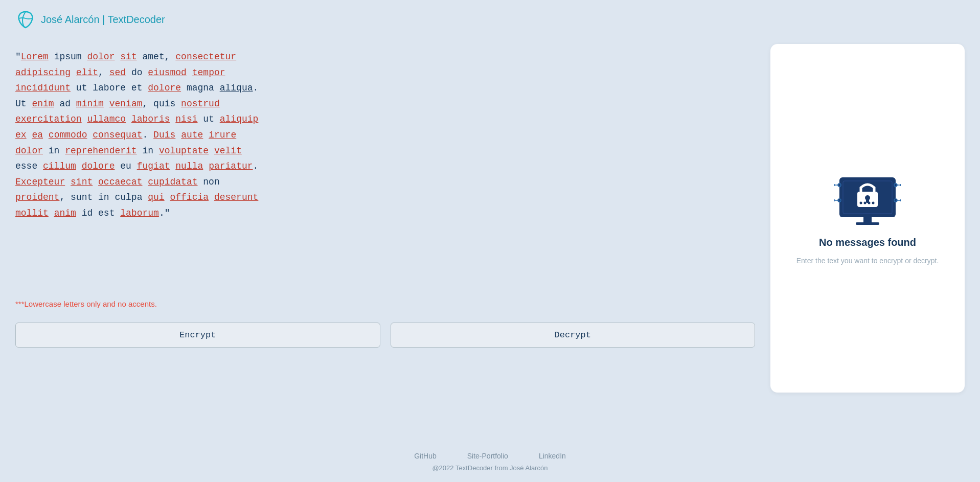 This screenshot has height=482, width=980. I want to click on word-ex: ex, so click(21, 135).